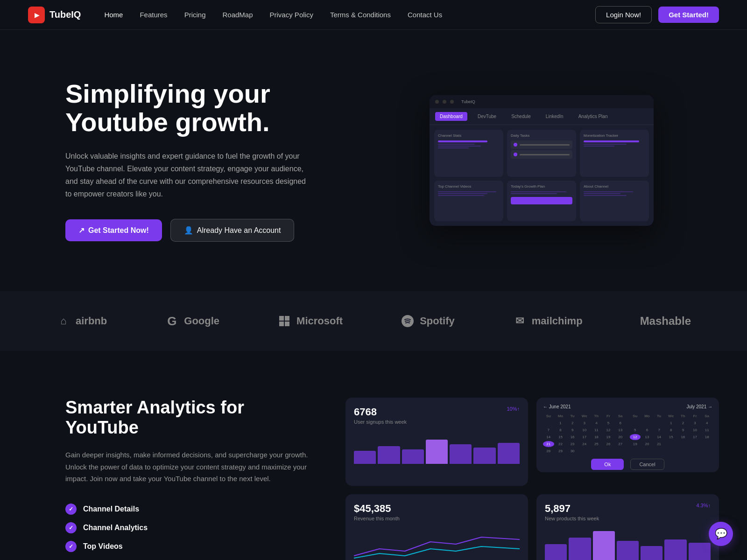 Image resolution: width=747 pixels, height=560 pixels. What do you see at coordinates (65, 15) in the screenshot?
I see `logo-text: TubeIQ` at bounding box center [65, 15].